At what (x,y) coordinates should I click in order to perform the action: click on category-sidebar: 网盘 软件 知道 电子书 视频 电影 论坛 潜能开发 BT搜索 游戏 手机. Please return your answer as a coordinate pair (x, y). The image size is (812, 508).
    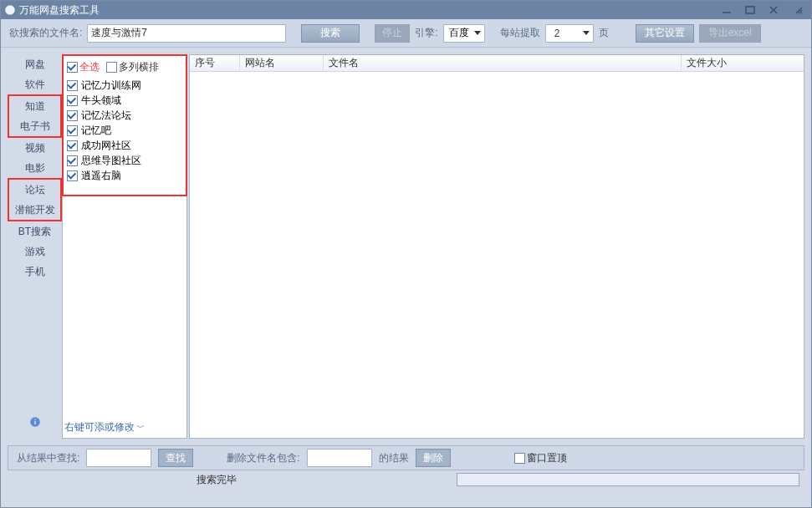
    Looking at the image, I should click on (35, 246).